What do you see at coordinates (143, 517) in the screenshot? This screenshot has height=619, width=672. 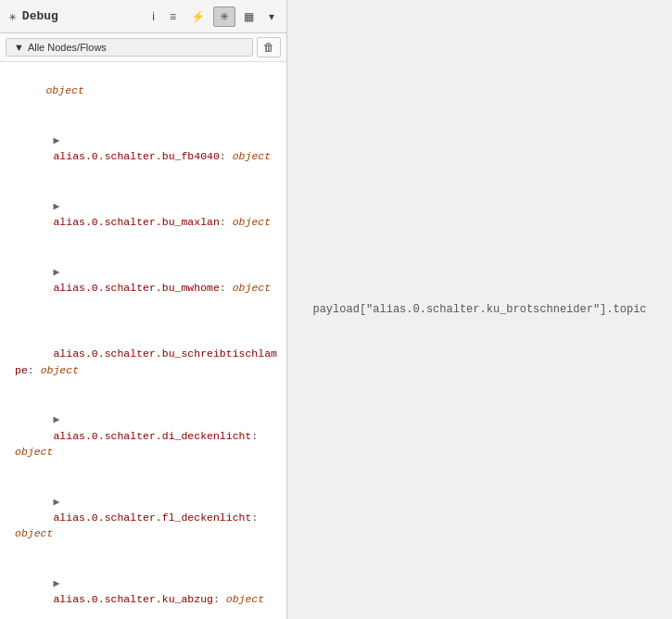 I see `list-item: ▶ alias.0.schalter.fl_deckenlicht: objec…` at bounding box center [143, 517].